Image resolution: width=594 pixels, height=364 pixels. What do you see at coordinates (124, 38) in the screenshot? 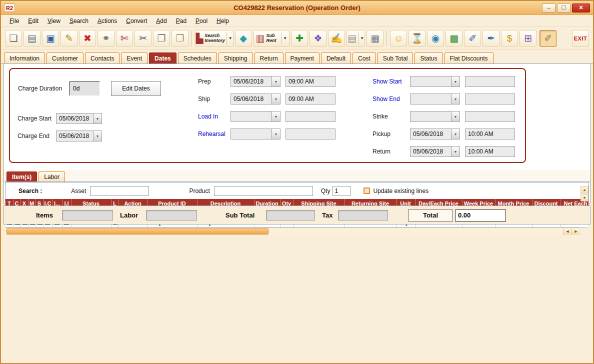
I see `cut-line-button: ✄` at bounding box center [124, 38].